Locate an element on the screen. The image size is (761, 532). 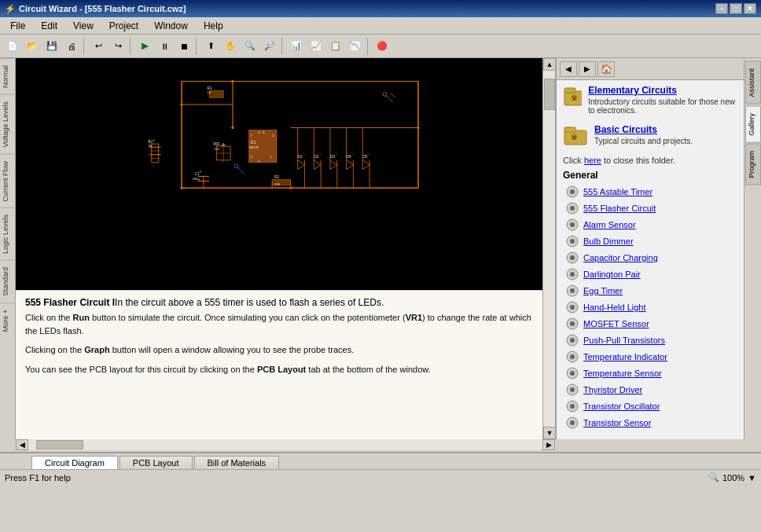
circuit-item-link: Temperature Indicator is located at coordinates (626, 357).